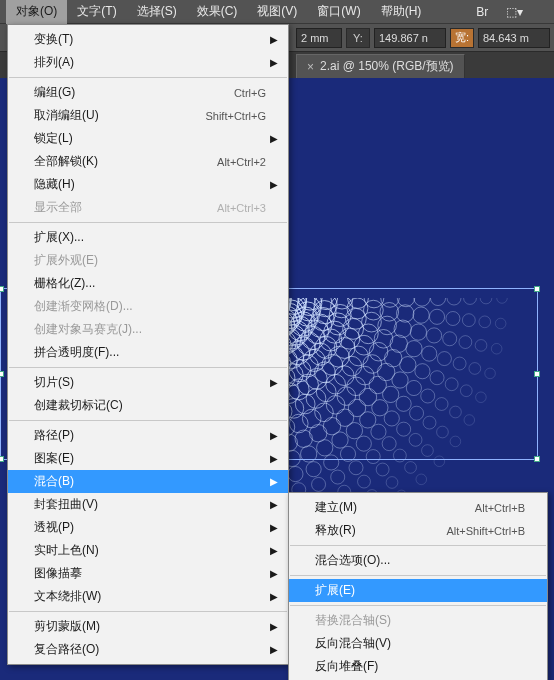 The image size is (554, 680). What do you see at coordinates (418, 508) in the screenshot?
I see `menu-item: 建立(M)Alt+Ctrl+B` at bounding box center [418, 508].